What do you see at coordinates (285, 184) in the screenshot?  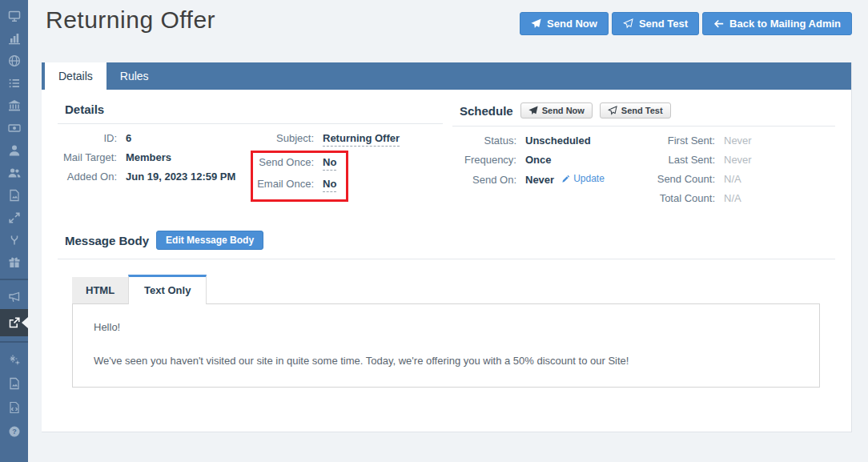 I see `email-once-label: Email Once:` at bounding box center [285, 184].